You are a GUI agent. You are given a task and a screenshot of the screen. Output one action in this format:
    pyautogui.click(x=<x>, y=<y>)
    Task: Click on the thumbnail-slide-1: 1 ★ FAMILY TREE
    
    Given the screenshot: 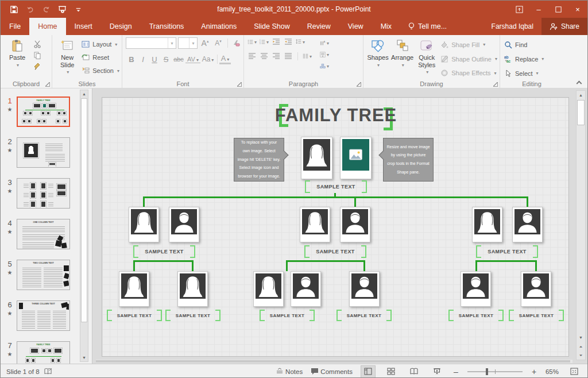 What is the action you would take?
    pyautogui.click(x=47, y=114)
    